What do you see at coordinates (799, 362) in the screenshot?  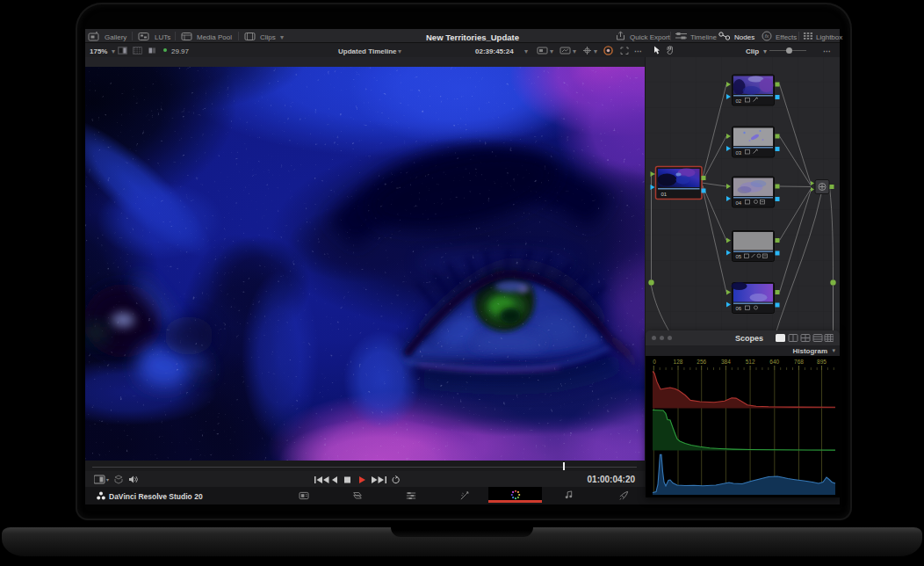 I see `svg-text: 768` at bounding box center [799, 362].